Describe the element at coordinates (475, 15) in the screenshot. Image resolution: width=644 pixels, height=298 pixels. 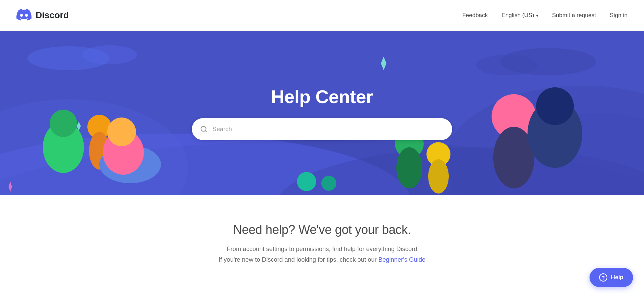
I see `feedback-link: Feedback` at that location.